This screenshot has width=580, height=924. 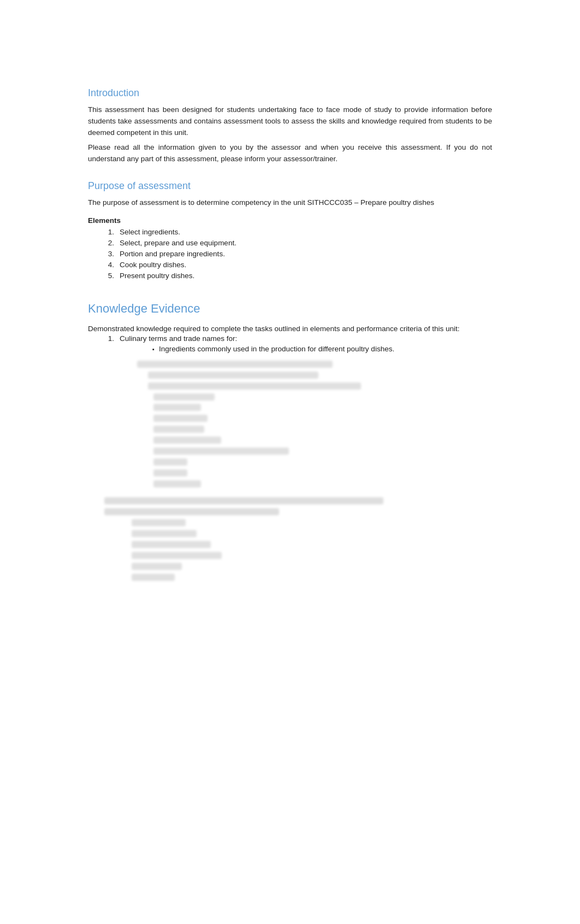 I want to click on list-item: 5.Present poultry dishes., so click(x=298, y=275).